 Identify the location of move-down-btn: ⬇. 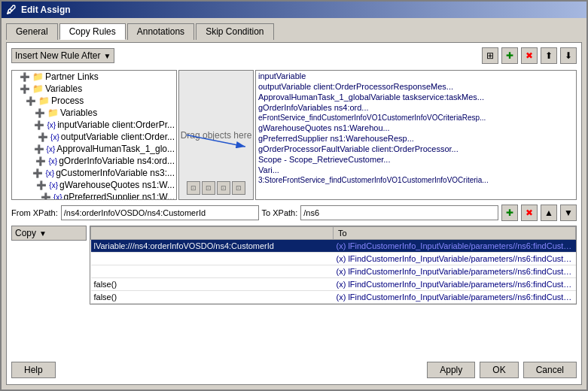
(568, 56).